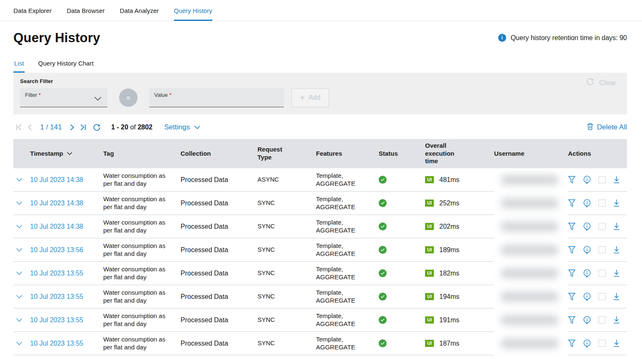  What do you see at coordinates (83, 127) in the screenshot?
I see `last-page-button` at bounding box center [83, 127].